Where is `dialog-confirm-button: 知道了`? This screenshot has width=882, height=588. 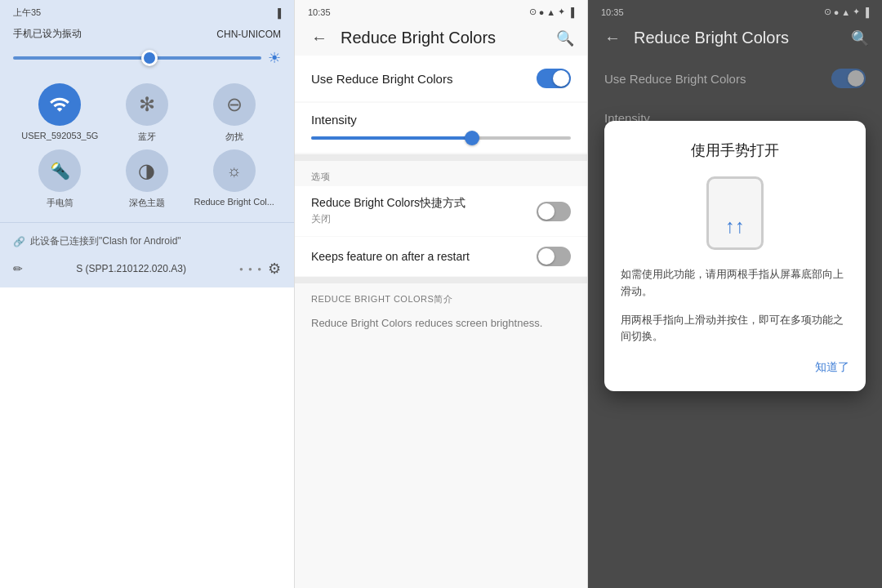
dialog-confirm-button: 知道了 is located at coordinates (735, 366).